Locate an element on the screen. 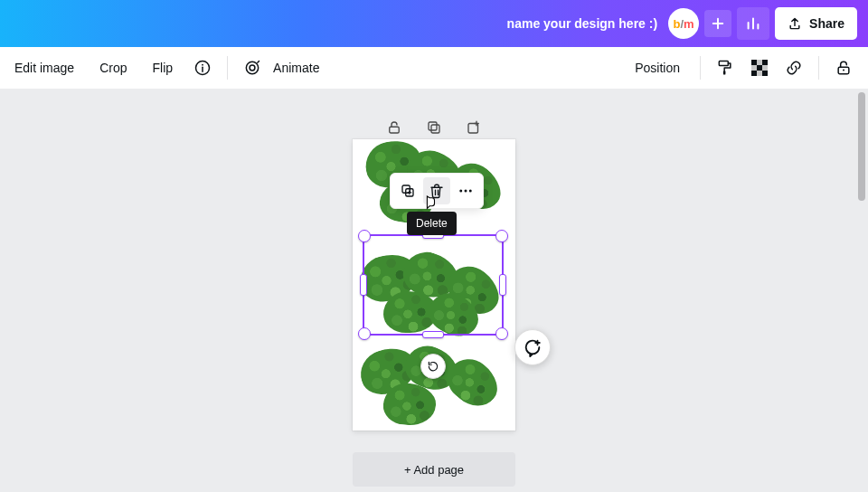 This screenshot has height=492, width=868. resize-handle-w is located at coordinates (363, 285).